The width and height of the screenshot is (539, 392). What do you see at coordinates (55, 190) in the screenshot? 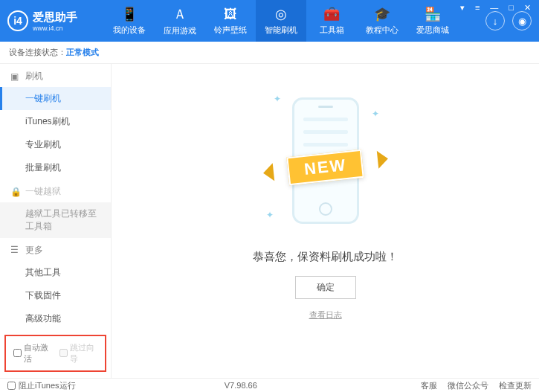
I see `sidebar-section-jailbreak: 🔒一键越狱` at bounding box center [55, 190].